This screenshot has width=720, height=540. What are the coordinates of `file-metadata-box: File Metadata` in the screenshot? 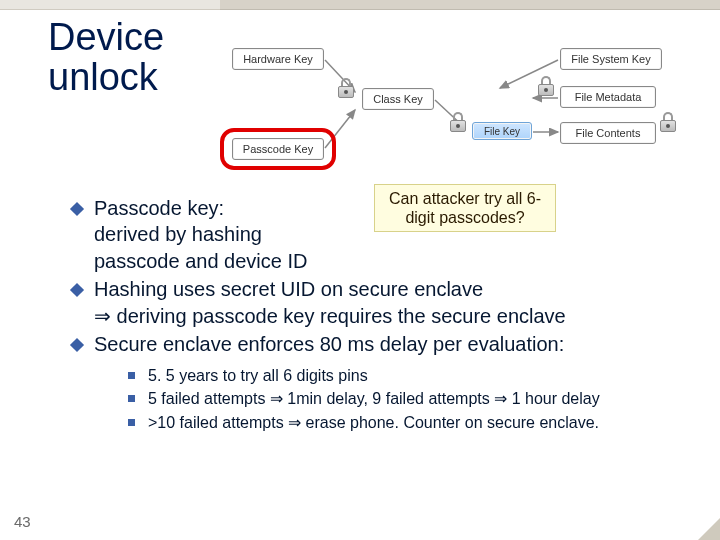 It's located at (608, 97).